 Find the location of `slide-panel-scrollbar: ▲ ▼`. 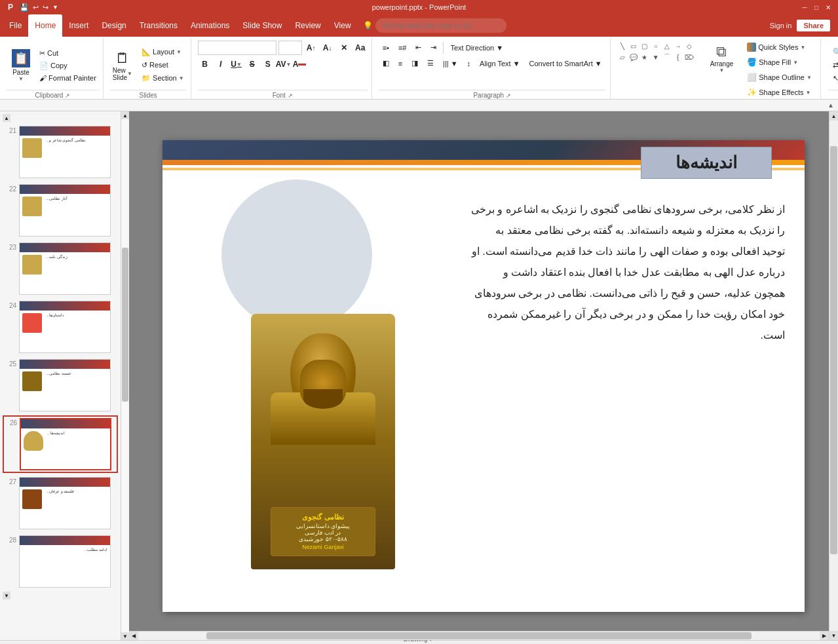

slide-panel-scrollbar: ▲ ▼ is located at coordinates (125, 376).